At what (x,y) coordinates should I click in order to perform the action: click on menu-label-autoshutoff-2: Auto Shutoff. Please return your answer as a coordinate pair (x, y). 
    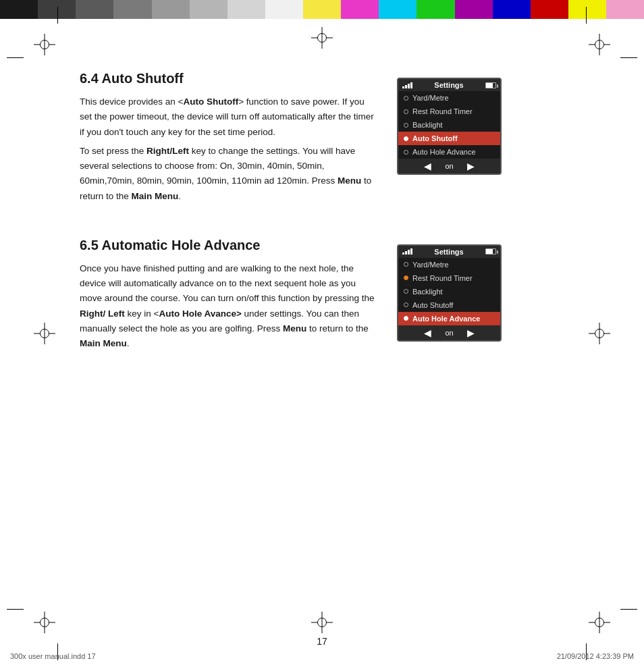
    Looking at the image, I should click on (433, 305).